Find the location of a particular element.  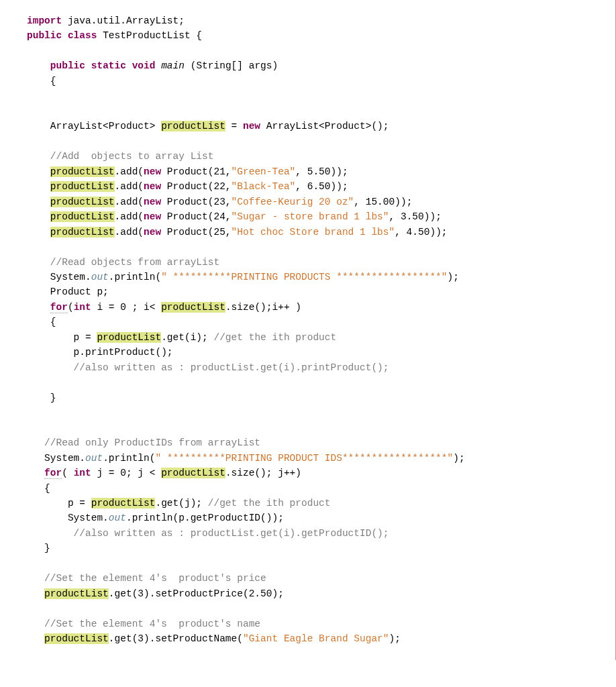

open-brace: { is located at coordinates (42, 81).